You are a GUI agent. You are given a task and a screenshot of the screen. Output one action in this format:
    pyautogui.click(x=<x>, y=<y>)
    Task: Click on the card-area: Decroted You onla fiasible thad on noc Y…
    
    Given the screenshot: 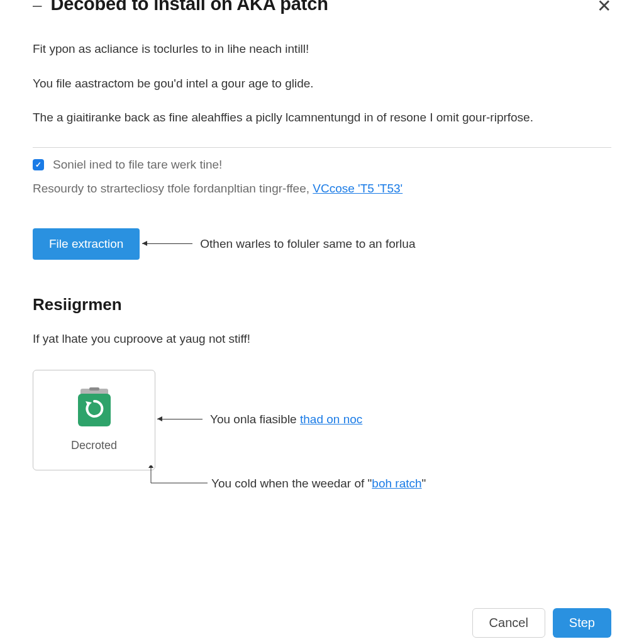 What is the action you would take?
    pyautogui.click(x=322, y=420)
    